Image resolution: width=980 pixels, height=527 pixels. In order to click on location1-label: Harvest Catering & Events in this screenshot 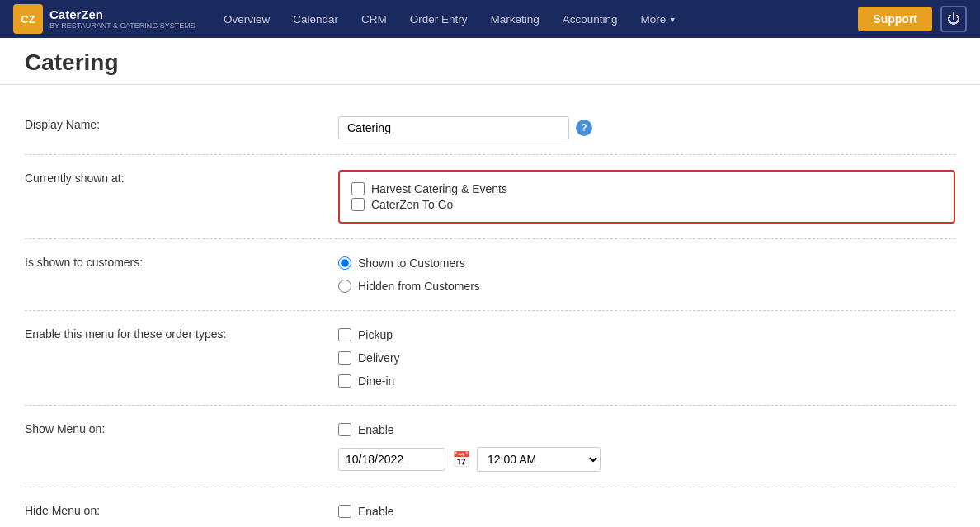, I will do `click(439, 189)`.